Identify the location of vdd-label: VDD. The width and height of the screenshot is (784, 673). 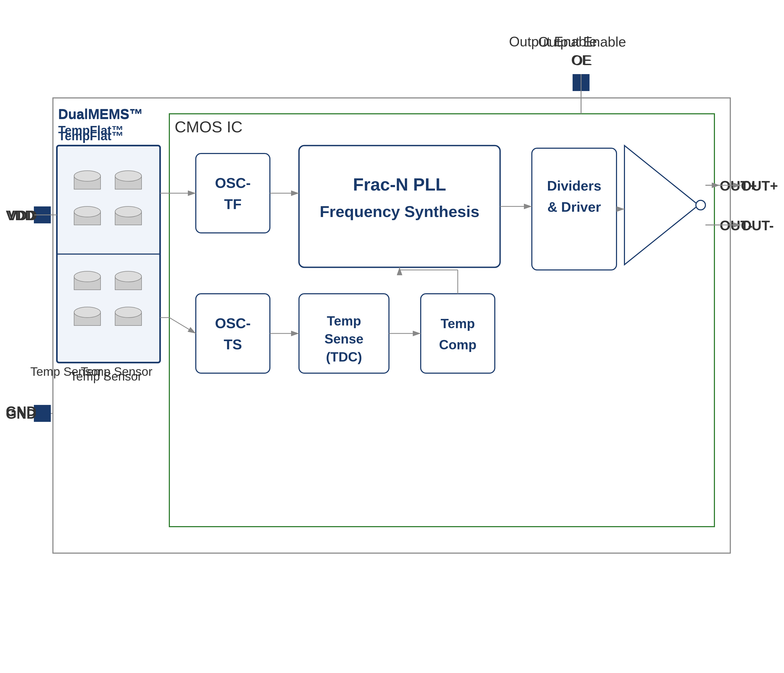
(20, 215).